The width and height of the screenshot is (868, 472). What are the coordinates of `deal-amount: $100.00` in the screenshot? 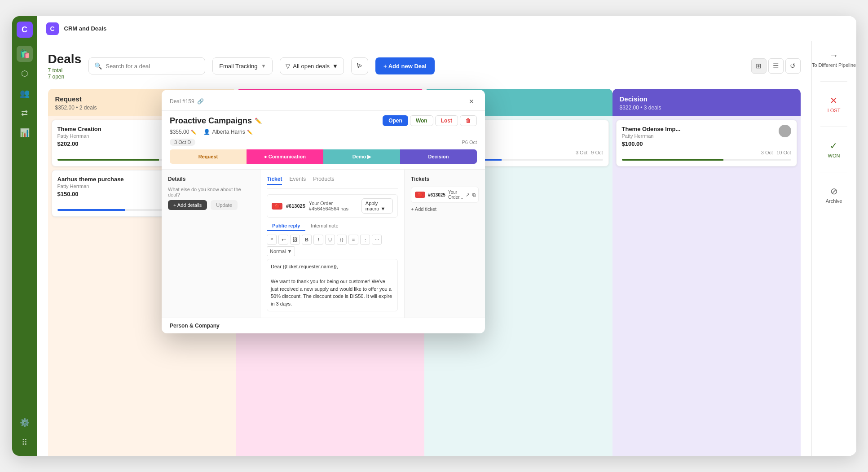 It's located at (651, 144).